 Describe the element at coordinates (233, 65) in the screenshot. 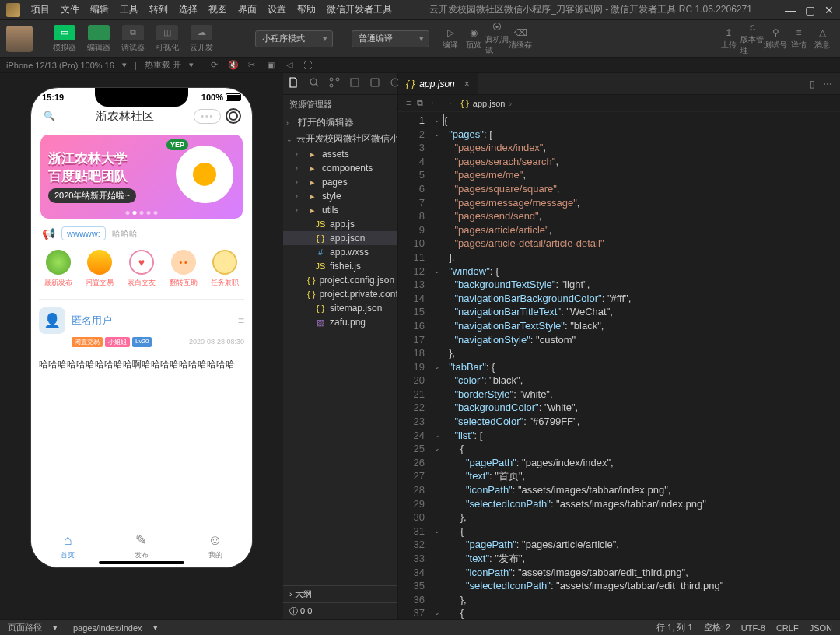

I see `mute-icon: 🔇` at that location.